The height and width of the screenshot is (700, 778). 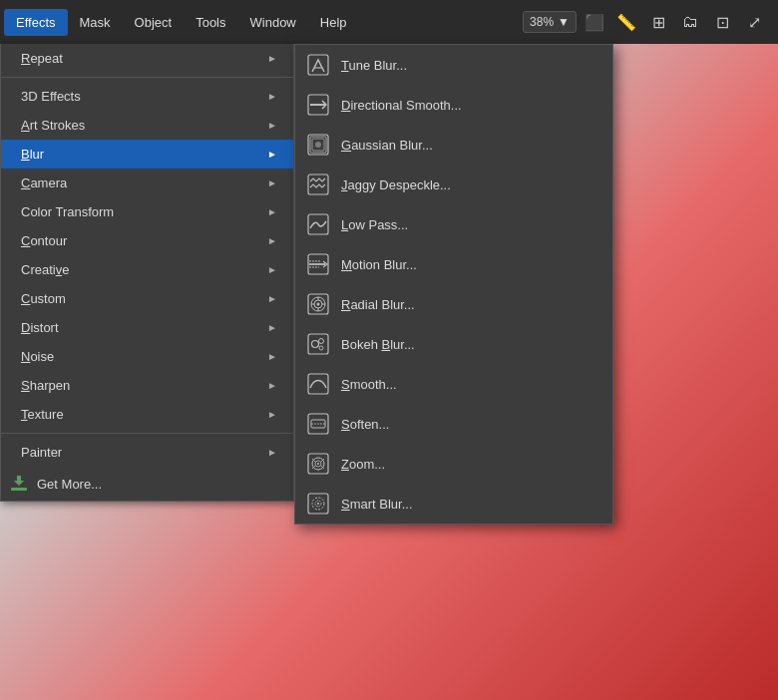 I want to click on view-fit-icon: ⬛, so click(x=594, y=22).